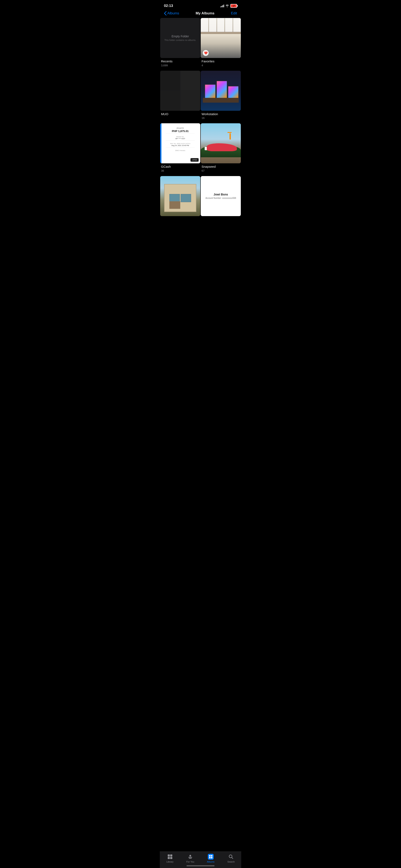  Describe the element at coordinates (180, 128) in the screenshot. I see `gcash-receipt-name: Jimuel B.` at that location.